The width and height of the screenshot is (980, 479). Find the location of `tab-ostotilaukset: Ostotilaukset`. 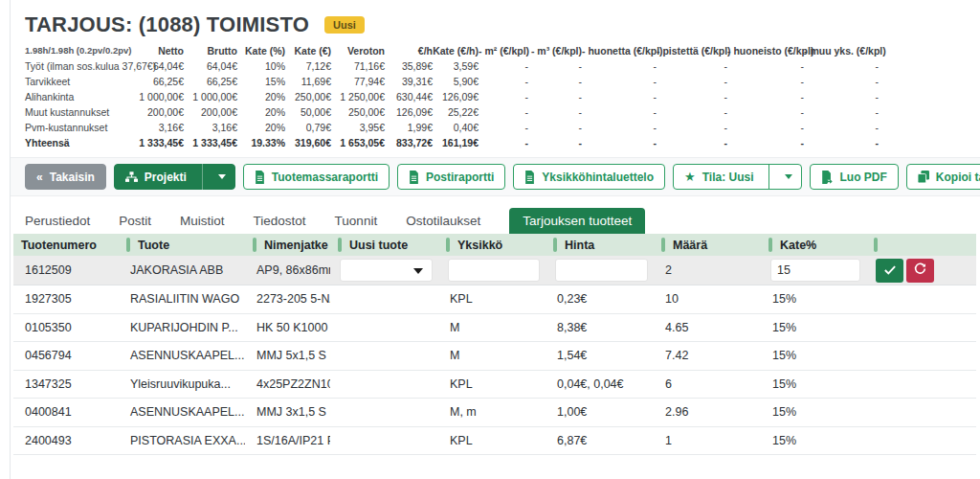

tab-ostotilaukset: Ostotilaukset is located at coordinates (443, 220).